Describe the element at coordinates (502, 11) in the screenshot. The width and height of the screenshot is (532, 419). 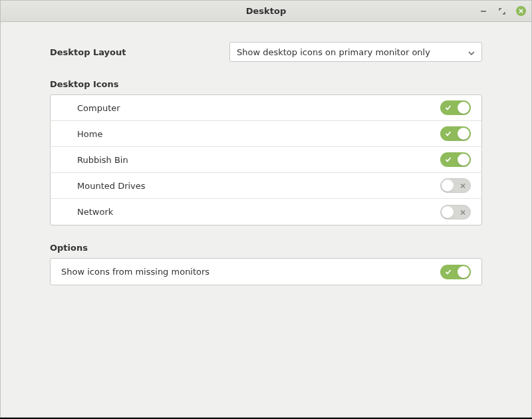
I see `maximize-button` at that location.